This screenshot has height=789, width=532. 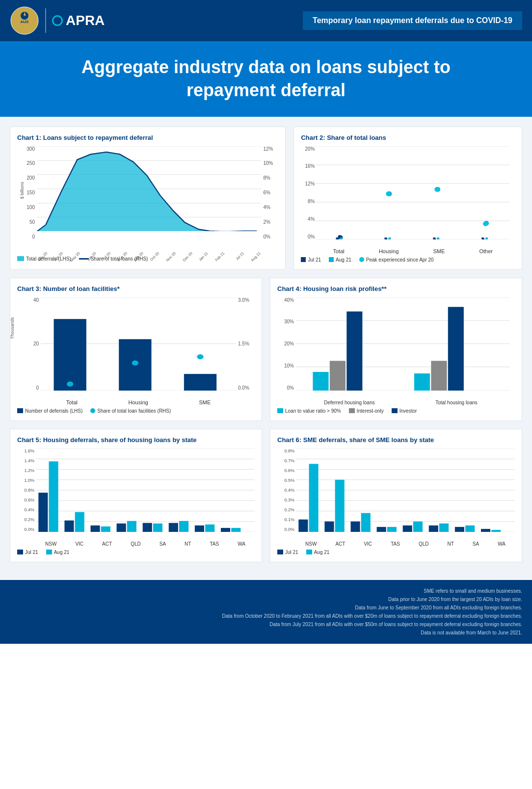 I want to click on chart6-title: Chart 6: SME deferrals, share of SME loa…, so click(x=396, y=440).